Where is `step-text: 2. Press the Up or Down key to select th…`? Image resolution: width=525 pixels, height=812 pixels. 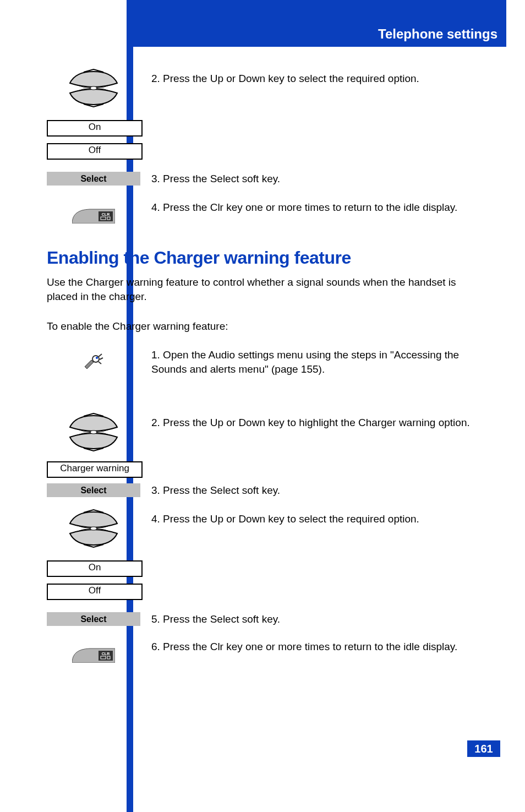 step-text: 2. Press the Up or Down key to select th… is located at coordinates (319, 79).